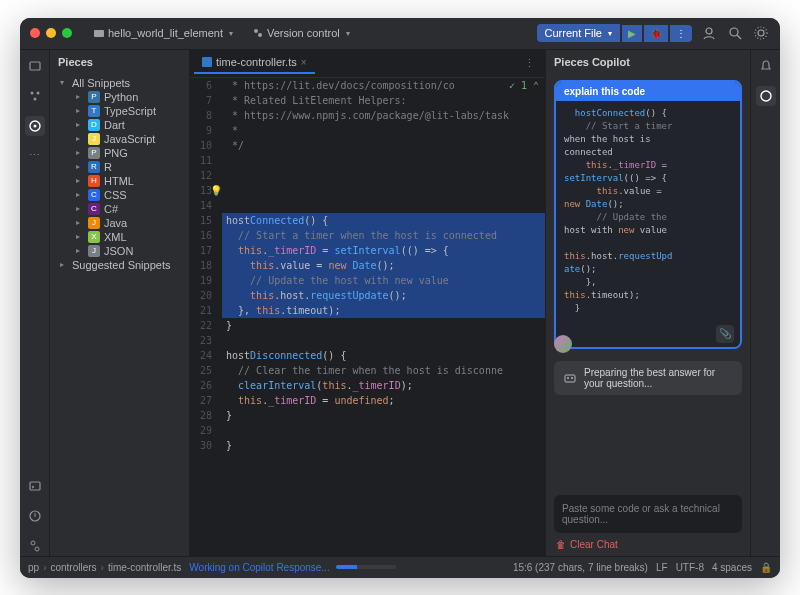 The width and height of the screenshot is (800, 595). What do you see at coordinates (384, 146) in the screenshot?
I see `code-line: */` at bounding box center [384, 146].